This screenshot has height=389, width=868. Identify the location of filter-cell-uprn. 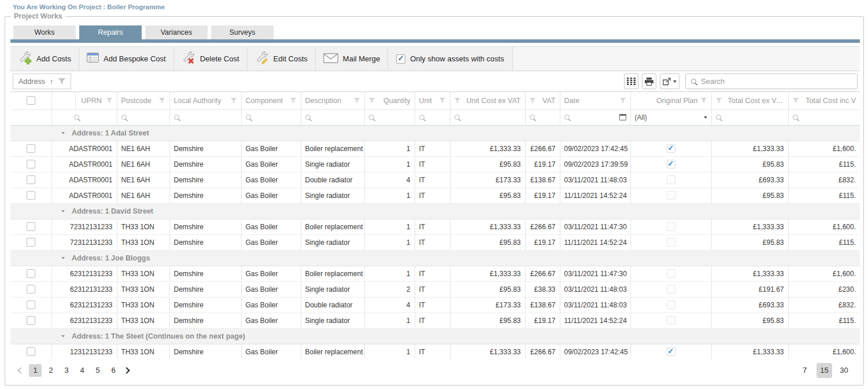
(84, 117).